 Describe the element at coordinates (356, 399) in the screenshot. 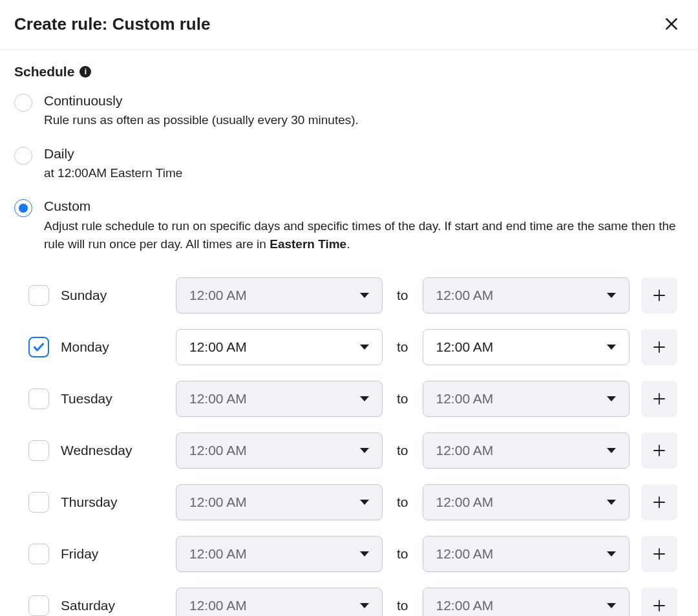

I see `day-row-tuesday: Tuesday12:00 AMto12:00 AM` at that location.